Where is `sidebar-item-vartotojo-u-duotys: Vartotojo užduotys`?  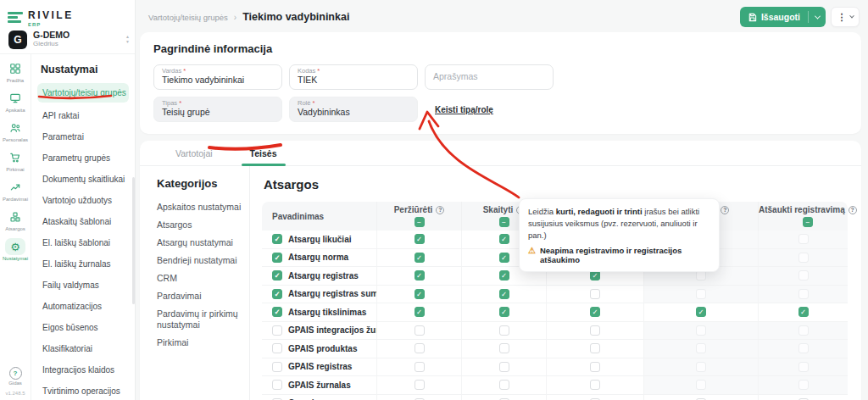
sidebar-item-vartotojo-u-duotys: Vartotojo užduotys is located at coordinates (83, 200).